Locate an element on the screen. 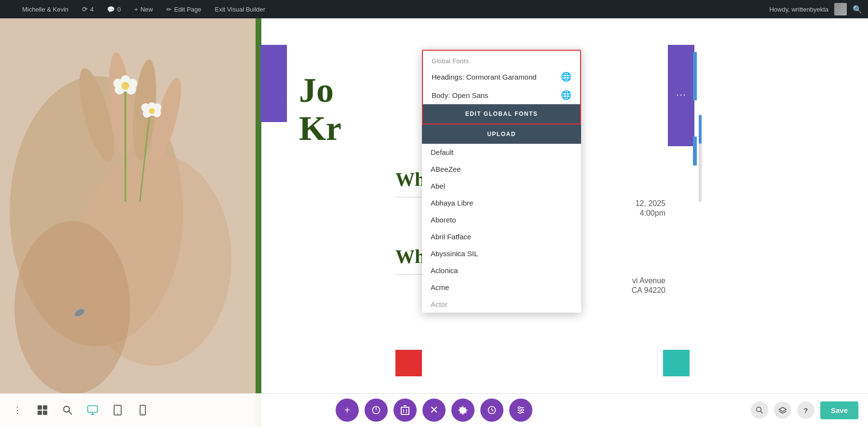 This screenshot has width=868, height=427. avatar is located at coordinates (841, 9).